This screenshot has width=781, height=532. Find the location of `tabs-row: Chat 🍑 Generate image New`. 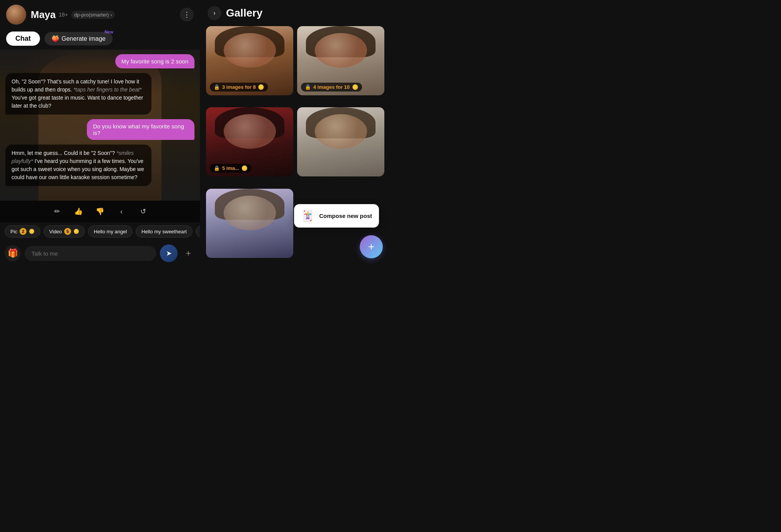

tabs-row: Chat 🍑 Generate image New is located at coordinates (100, 39).